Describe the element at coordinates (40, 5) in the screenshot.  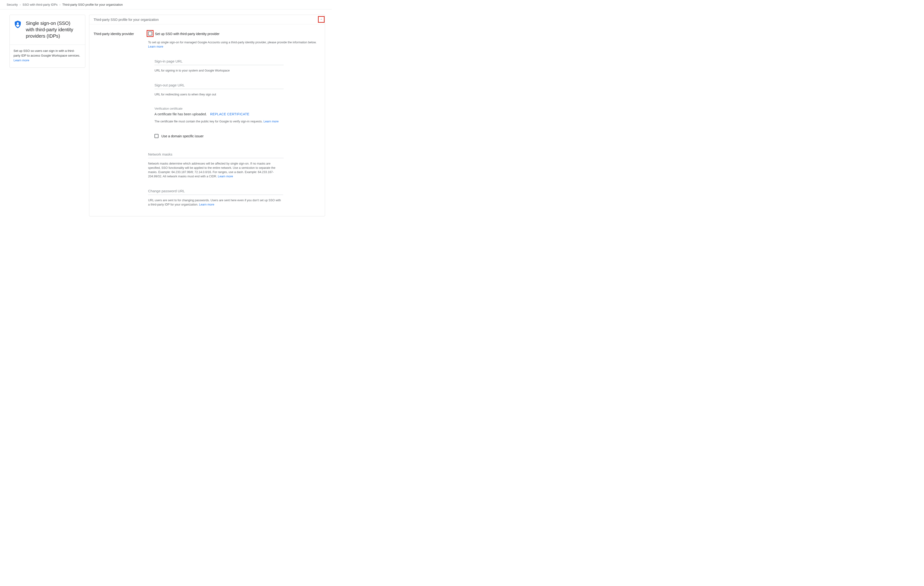
I see `breadcrumb-sso-idps: SSO with third-party IDPs` at that location.